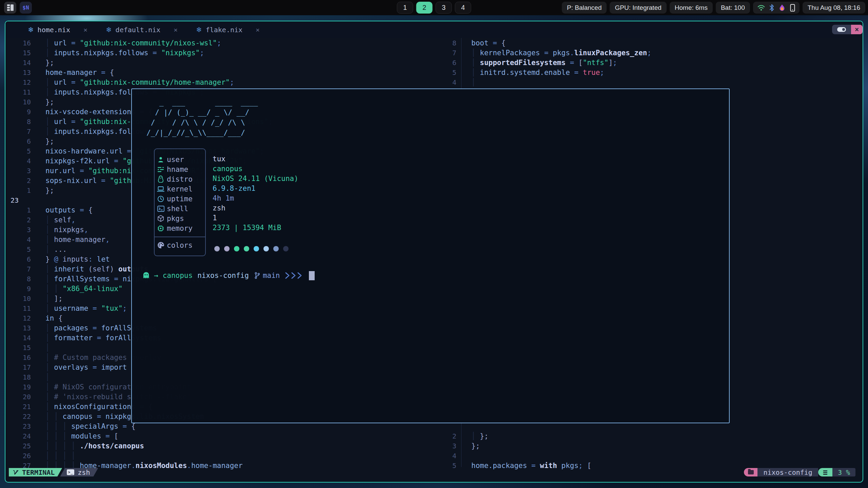 This screenshot has height=488, width=868. Describe the element at coordinates (751, 472) in the screenshot. I see `folder-icon` at that location.